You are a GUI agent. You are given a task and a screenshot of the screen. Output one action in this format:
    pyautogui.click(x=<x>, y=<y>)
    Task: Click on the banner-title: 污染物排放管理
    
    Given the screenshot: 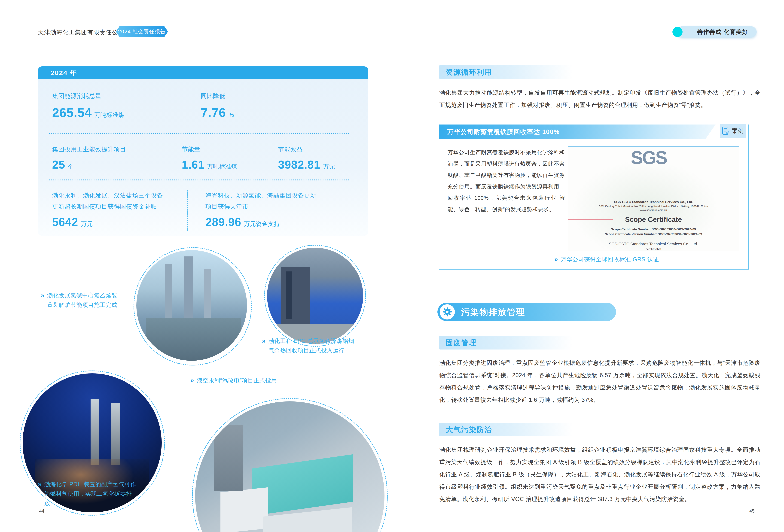 What is the action you would take?
    pyautogui.click(x=493, y=312)
    